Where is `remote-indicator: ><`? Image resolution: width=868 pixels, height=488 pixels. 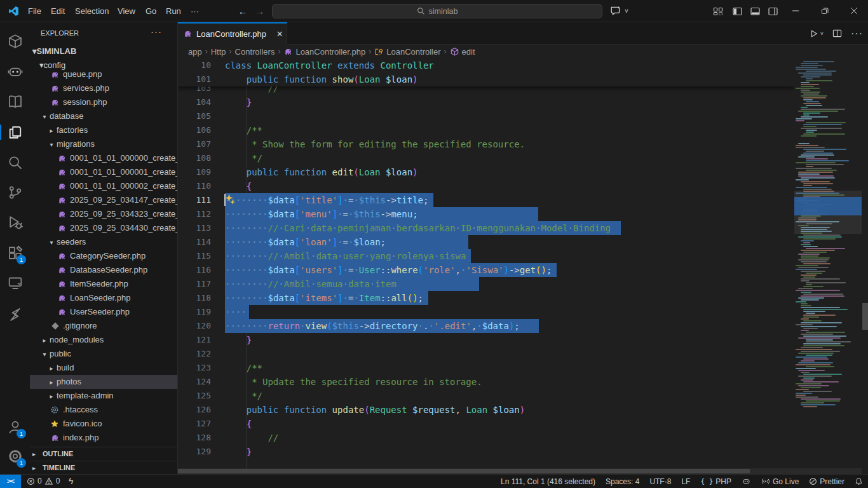
remote-indicator: >< is located at coordinates (10, 482).